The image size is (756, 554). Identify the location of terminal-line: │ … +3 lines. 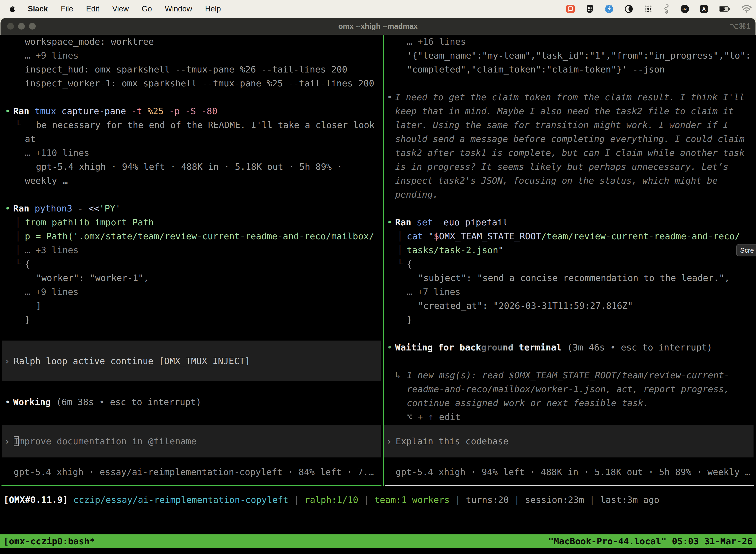
(192, 250).